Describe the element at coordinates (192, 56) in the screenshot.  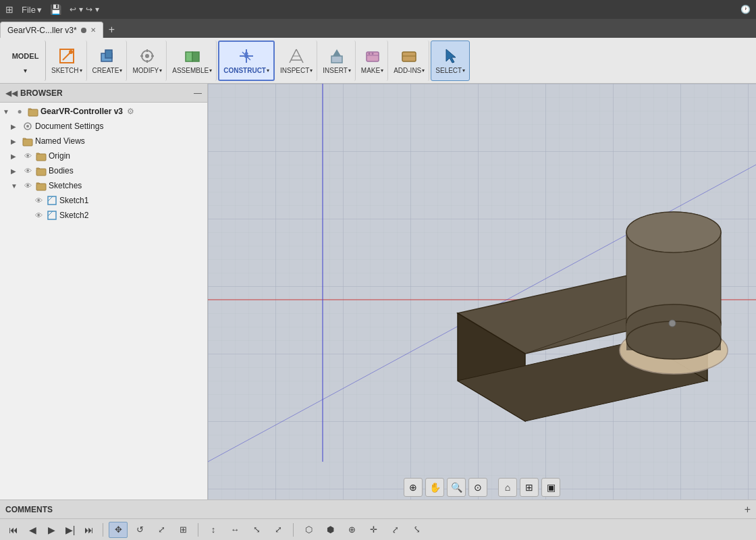
I see `assemble-icon` at that location.